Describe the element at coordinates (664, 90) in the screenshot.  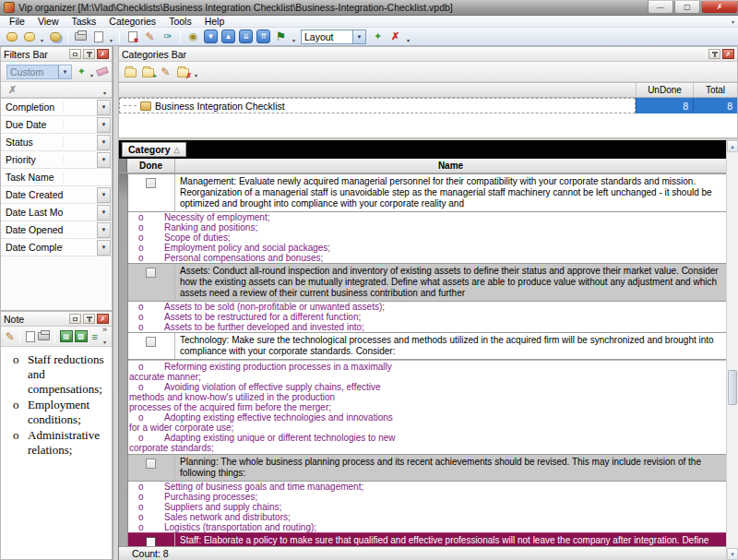
I see `undone-column-header: UnDone` at that location.